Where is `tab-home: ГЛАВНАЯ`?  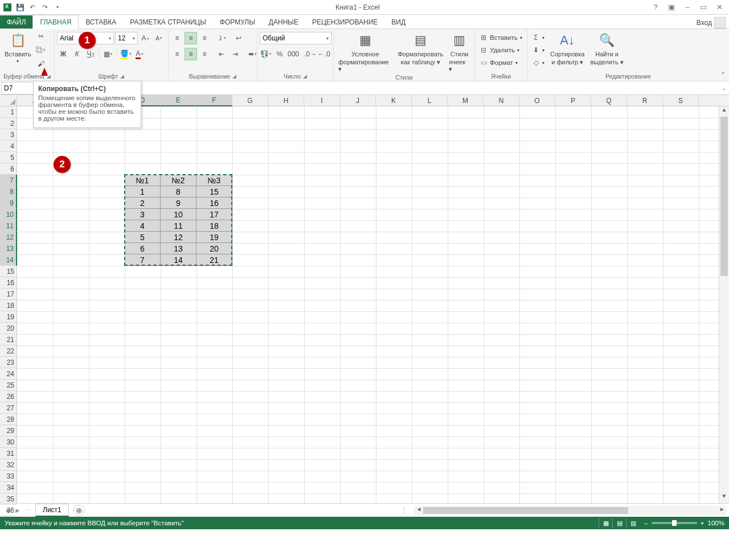
tab-home: ГЛАВНАЯ is located at coordinates (56, 22).